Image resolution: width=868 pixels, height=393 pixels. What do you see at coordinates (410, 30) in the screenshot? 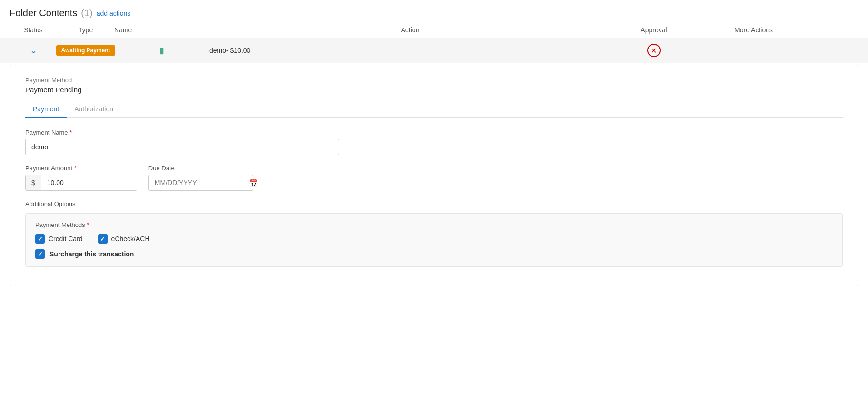
I see `col-header-action: Action` at bounding box center [410, 30].